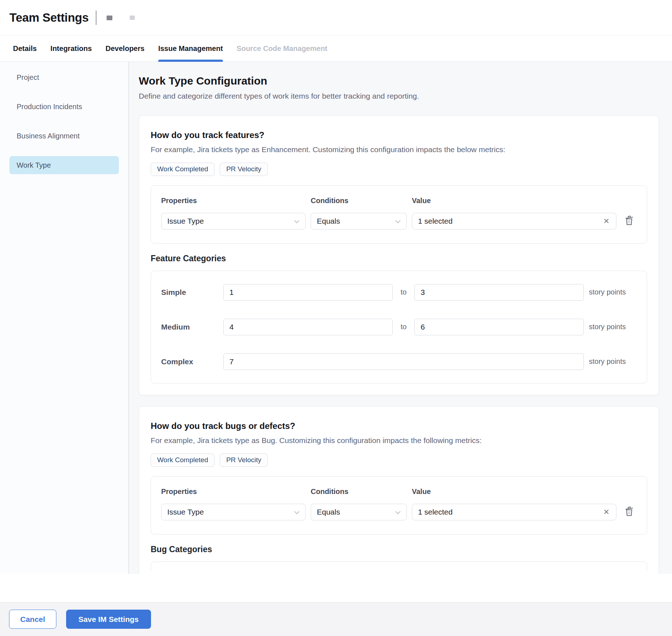 The width and height of the screenshot is (672, 636). I want to click on footer-gap, so click(336, 588).